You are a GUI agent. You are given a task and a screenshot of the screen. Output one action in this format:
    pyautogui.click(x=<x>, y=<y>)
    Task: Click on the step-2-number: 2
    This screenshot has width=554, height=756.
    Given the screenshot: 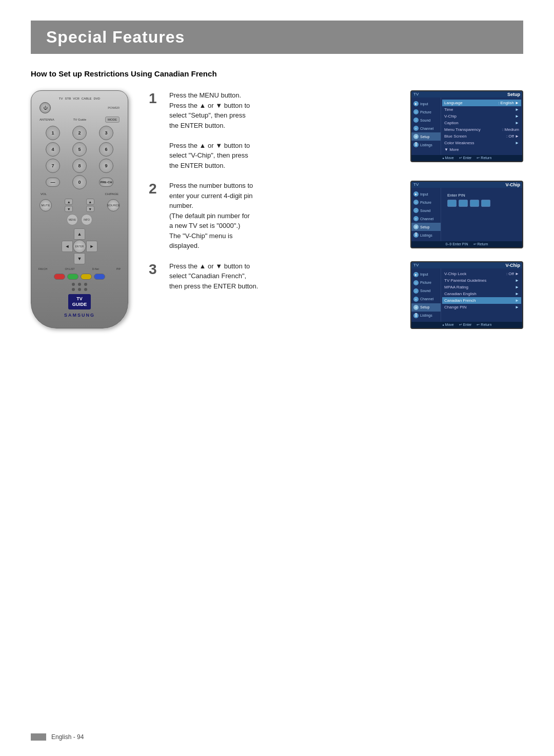 What is the action you would take?
    pyautogui.click(x=155, y=189)
    